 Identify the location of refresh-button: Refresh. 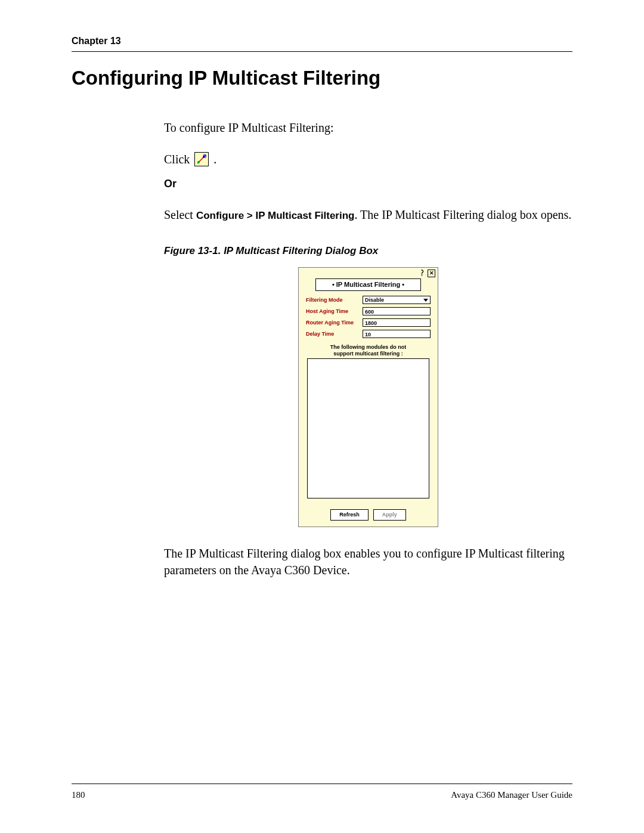
(349, 515).